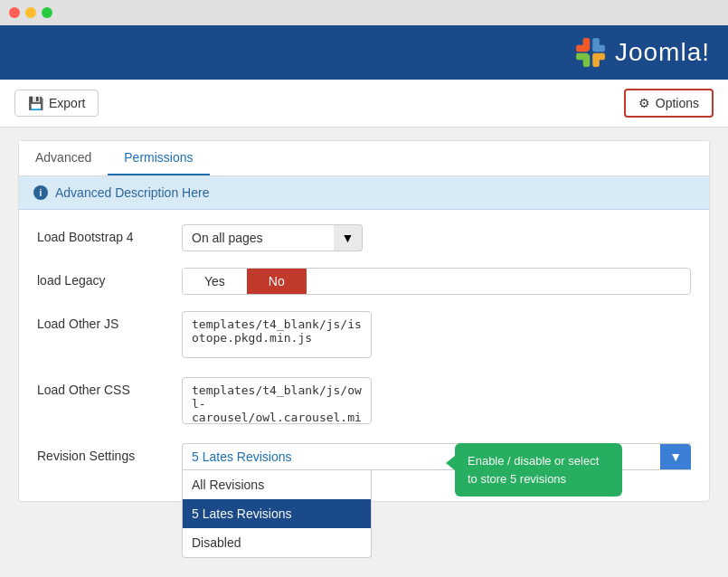 The image size is (728, 577). I want to click on titlebar, so click(364, 13).